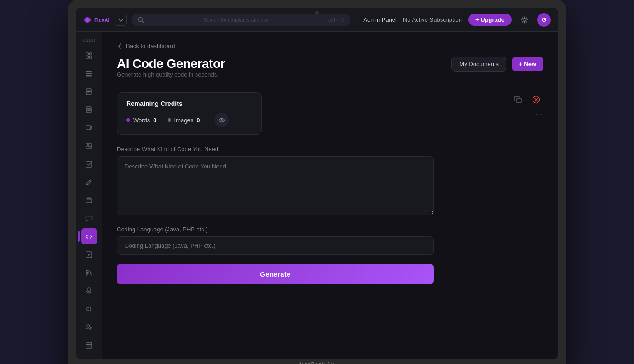 The width and height of the screenshot is (634, 364). What do you see at coordinates (184, 120) in the screenshot?
I see `images-credit: Images 0` at bounding box center [184, 120].